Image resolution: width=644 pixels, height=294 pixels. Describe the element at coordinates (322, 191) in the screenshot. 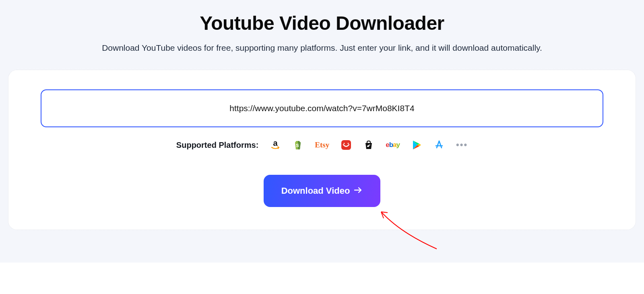

I see `download-video-button: Download Video` at that location.